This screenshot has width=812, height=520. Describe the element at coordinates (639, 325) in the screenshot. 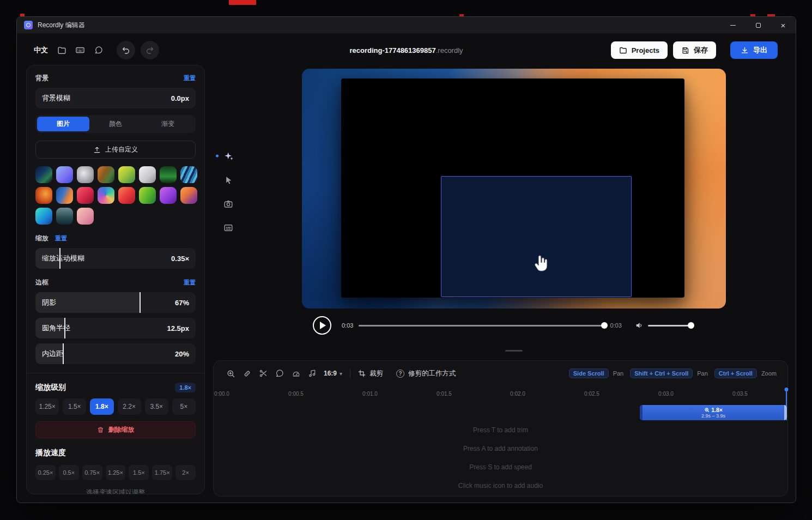

I see `volume-button` at that location.